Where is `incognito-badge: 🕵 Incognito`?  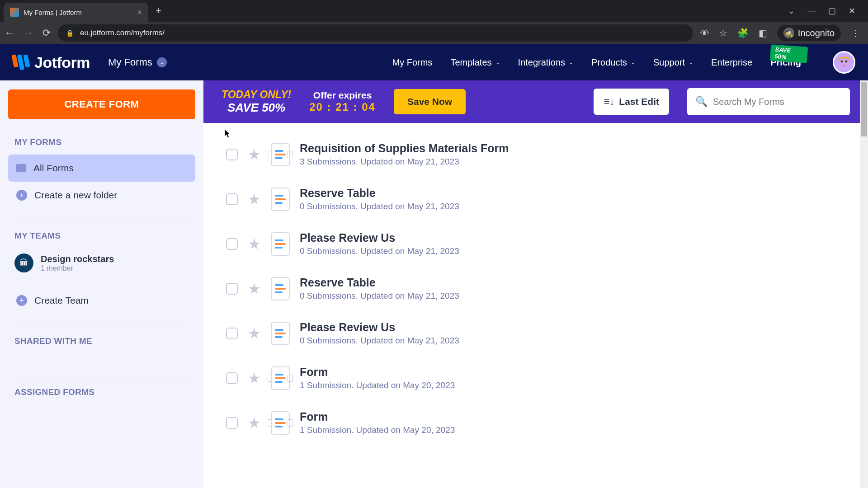
incognito-badge: 🕵 Incognito is located at coordinates (809, 33).